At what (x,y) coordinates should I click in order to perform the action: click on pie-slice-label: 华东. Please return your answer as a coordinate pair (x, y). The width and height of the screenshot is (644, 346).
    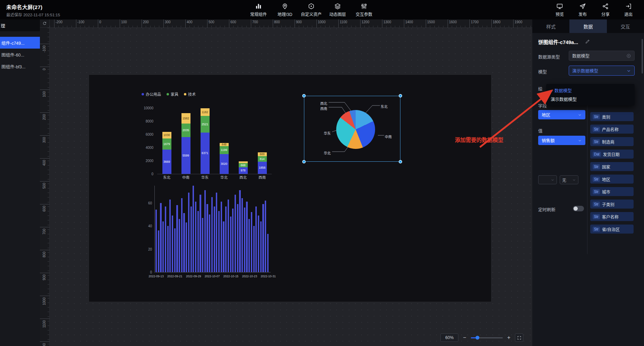
    Looking at the image, I should click on (327, 133).